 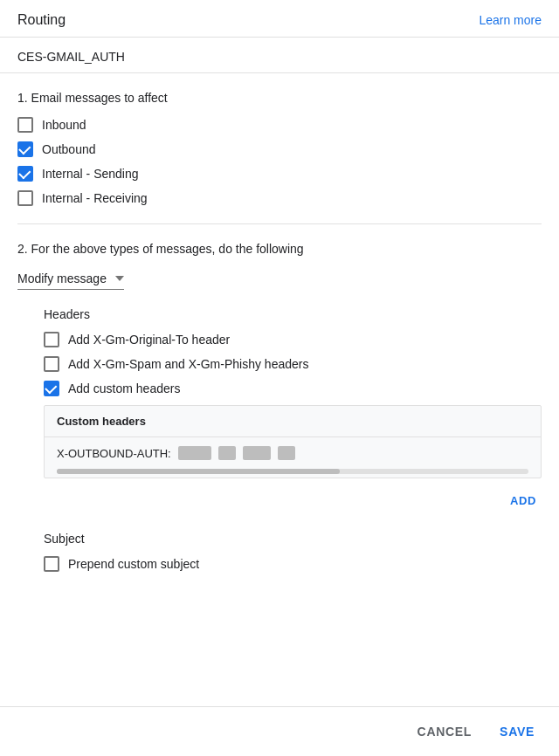 What do you see at coordinates (189, 364) in the screenshot?
I see `checkbox-xgm-spam-phishy-label: Add X-Gm-Spam and X-Gm-Phishy headers` at bounding box center [189, 364].